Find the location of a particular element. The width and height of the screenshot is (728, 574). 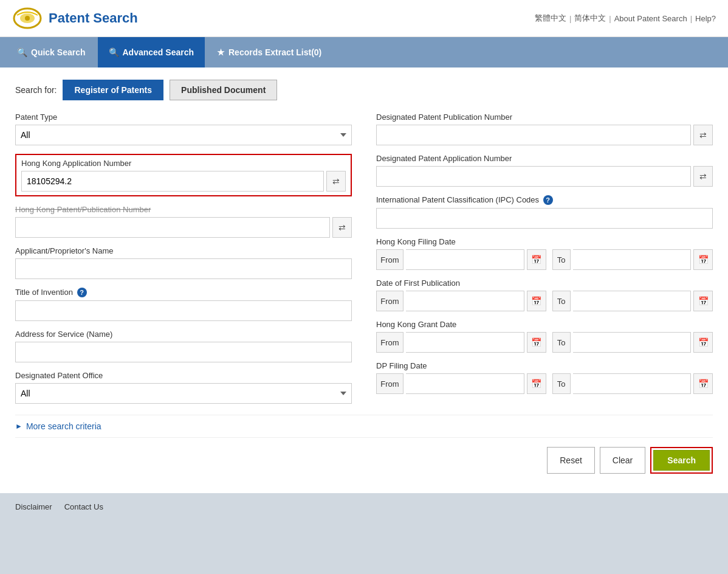

designated-pub-swap-btn: ⇄ is located at coordinates (703, 135).